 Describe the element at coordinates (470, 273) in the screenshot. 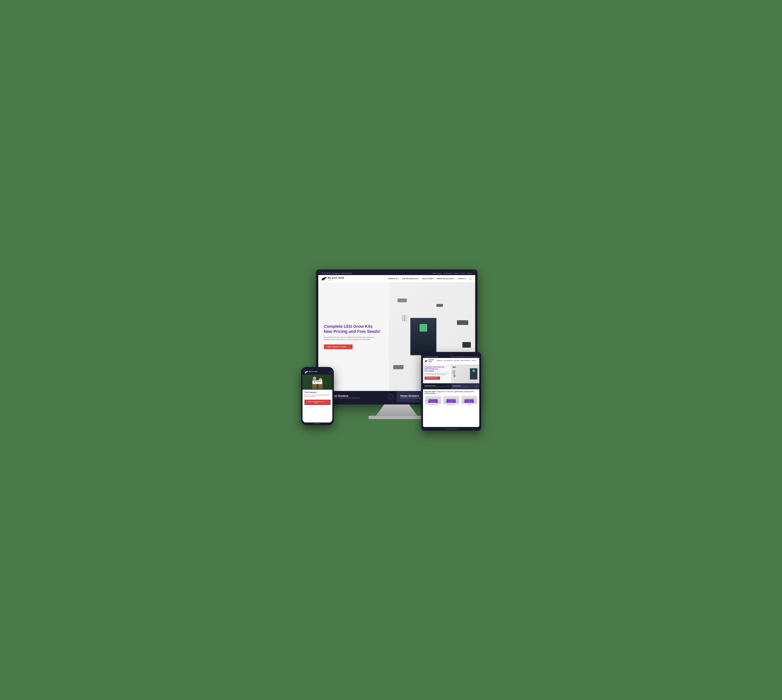

I see `sign-in-link: Sign In` at that location.